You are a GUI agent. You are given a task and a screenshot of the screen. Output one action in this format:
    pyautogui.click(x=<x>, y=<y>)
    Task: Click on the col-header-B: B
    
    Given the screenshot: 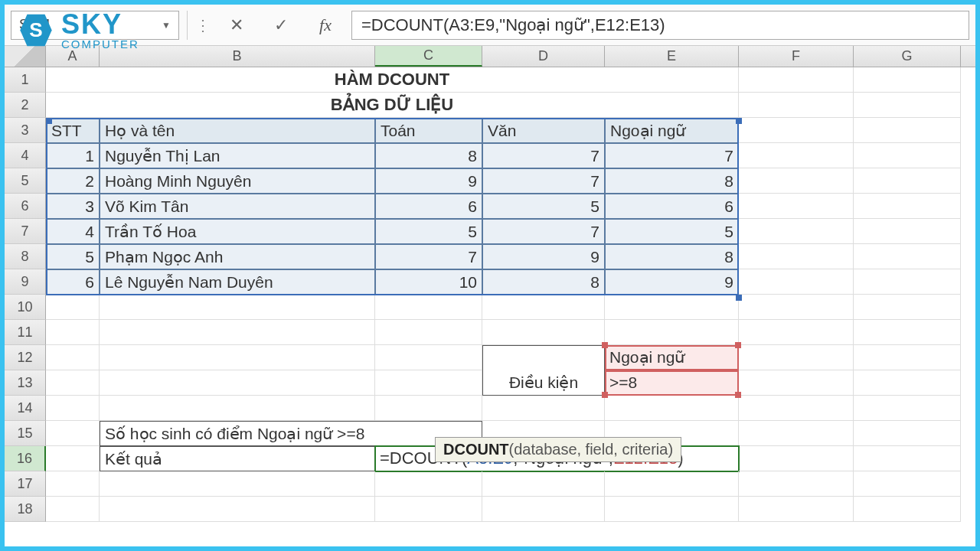 What is the action you would take?
    pyautogui.click(x=237, y=57)
    